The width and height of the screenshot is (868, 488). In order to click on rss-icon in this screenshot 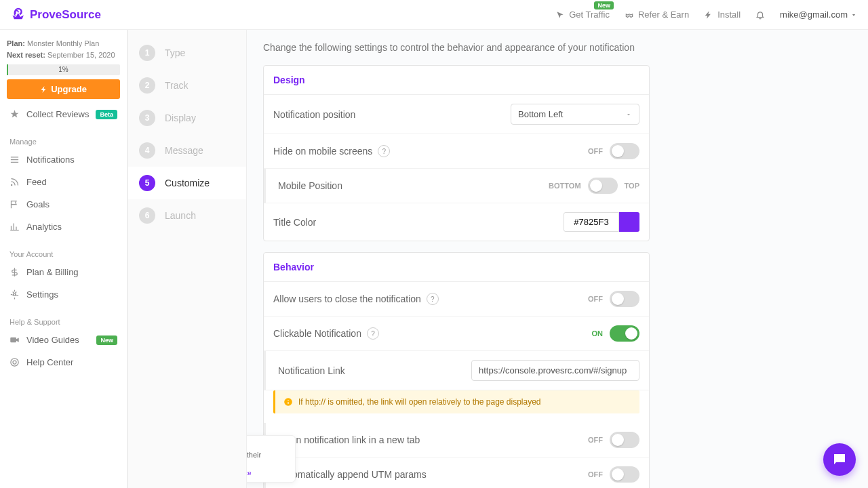, I will do `click(15, 182)`.